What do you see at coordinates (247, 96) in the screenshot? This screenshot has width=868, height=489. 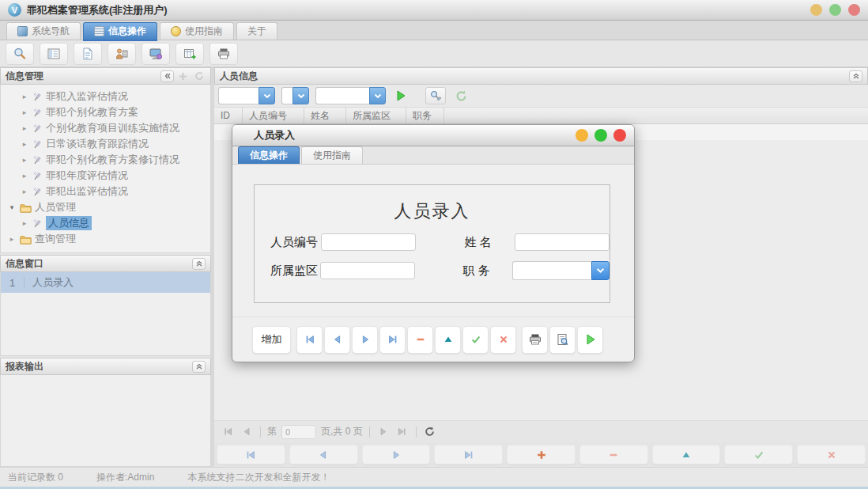 I see `filter-field-select` at bounding box center [247, 96].